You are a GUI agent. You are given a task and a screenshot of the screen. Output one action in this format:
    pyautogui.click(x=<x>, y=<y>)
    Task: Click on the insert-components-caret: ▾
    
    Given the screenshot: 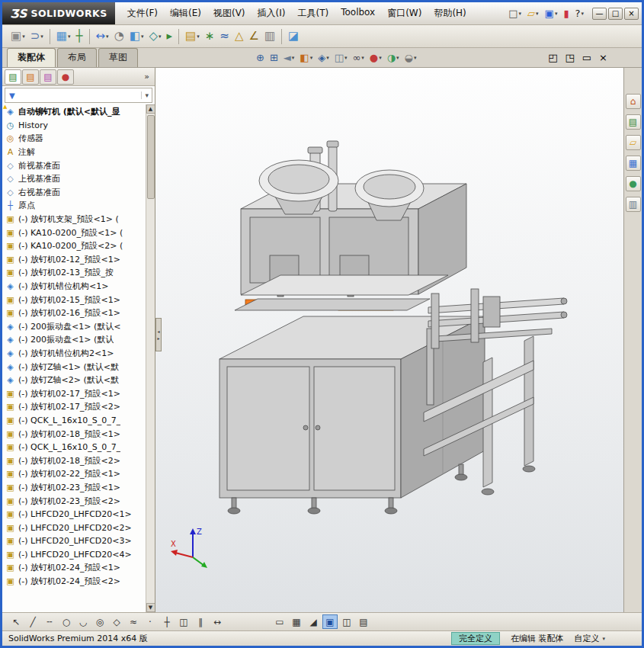 What is the action you would take?
    pyautogui.click(x=24, y=37)
    